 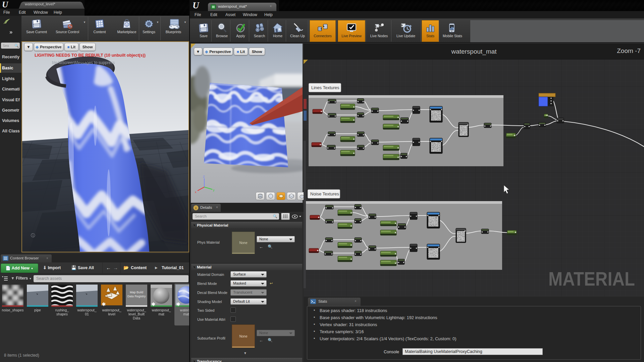 I want to click on svg-text: Zoom -7, so click(x=629, y=51).